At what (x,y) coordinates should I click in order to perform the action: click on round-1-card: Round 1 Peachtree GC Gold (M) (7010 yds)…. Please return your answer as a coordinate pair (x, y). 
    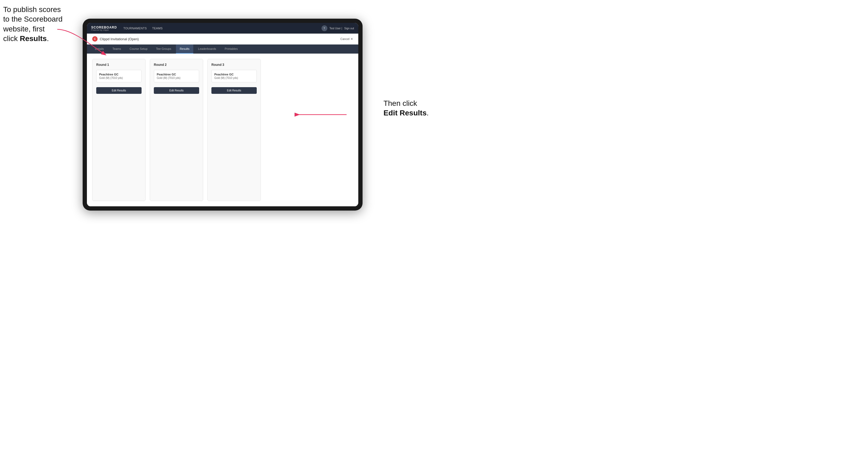
    Looking at the image, I should click on (119, 130).